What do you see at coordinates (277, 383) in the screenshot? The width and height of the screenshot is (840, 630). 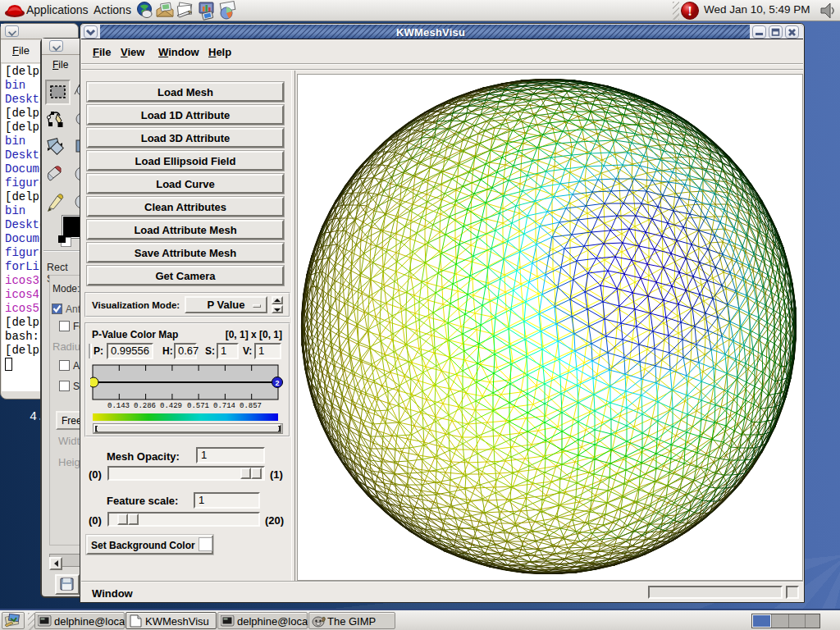 I see `svg-text: 2` at bounding box center [277, 383].